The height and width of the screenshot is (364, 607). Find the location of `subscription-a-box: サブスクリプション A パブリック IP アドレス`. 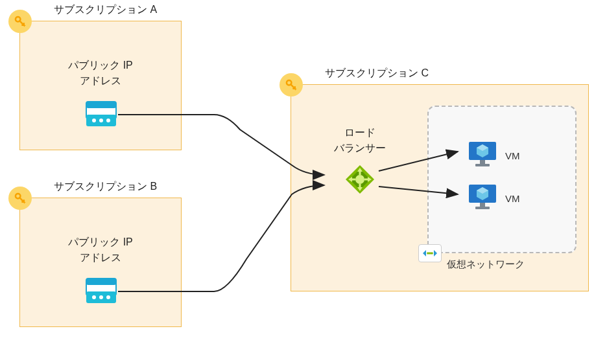

subscription-a-box: サブスクリプション A パブリック IP アドレス is located at coordinates (101, 85).